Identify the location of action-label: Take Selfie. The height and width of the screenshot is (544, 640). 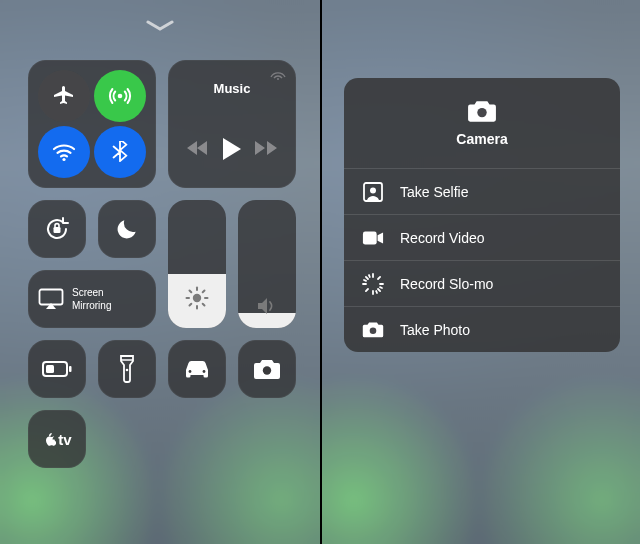
(434, 192).